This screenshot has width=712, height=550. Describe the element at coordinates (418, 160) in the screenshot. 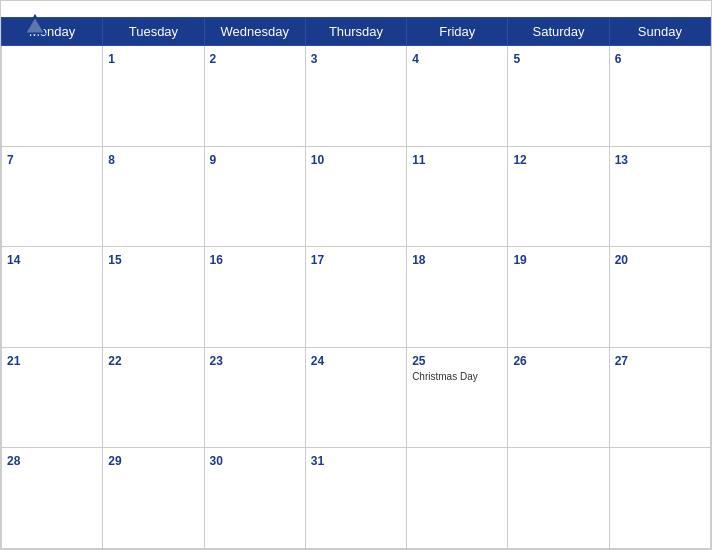

I see `day-number: 11` at that location.